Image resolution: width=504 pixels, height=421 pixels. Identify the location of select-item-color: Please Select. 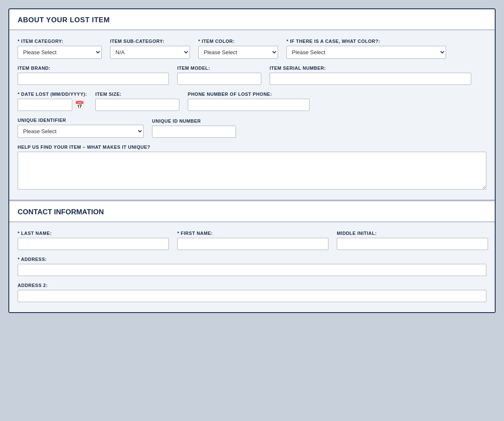
(238, 52).